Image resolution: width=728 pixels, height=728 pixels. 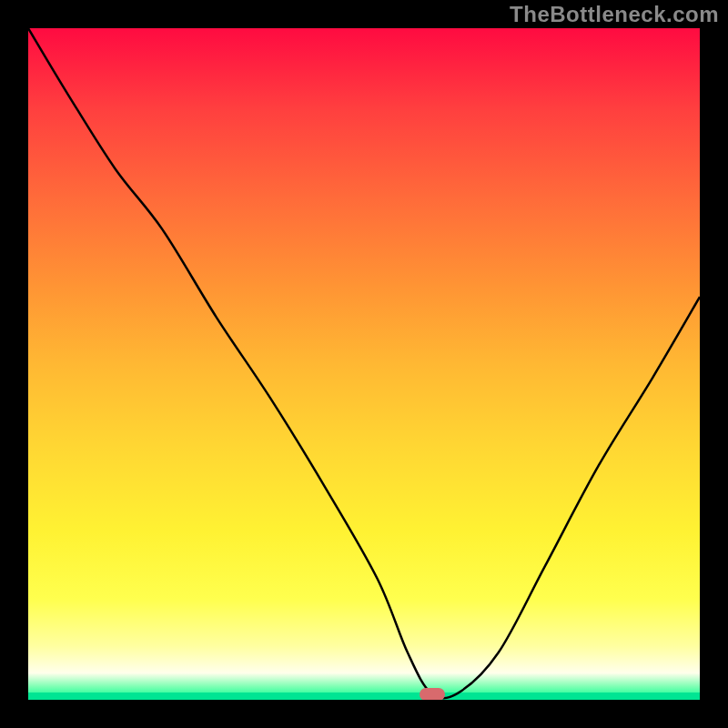 What do you see at coordinates (614, 15) in the screenshot?
I see `watermark-text: TheBottleneck.com` at bounding box center [614, 15].